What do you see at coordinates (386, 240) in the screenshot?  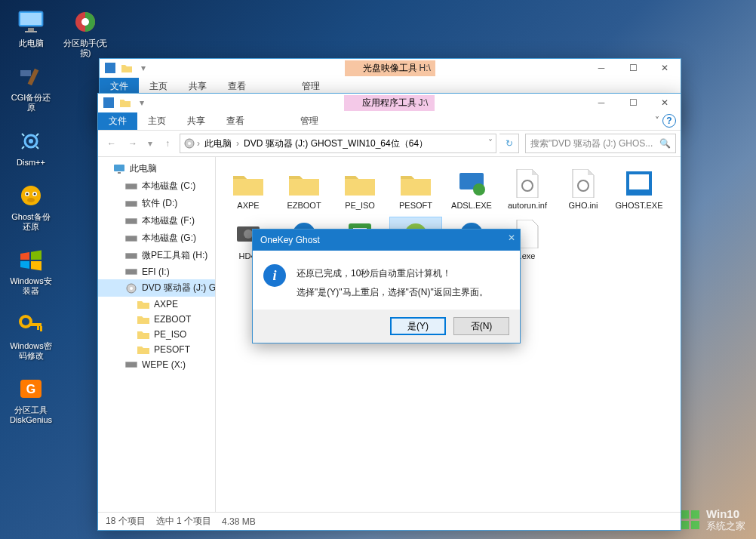 I see `dialog-titlebar: OneKey Ghost ✕` at bounding box center [386, 240].